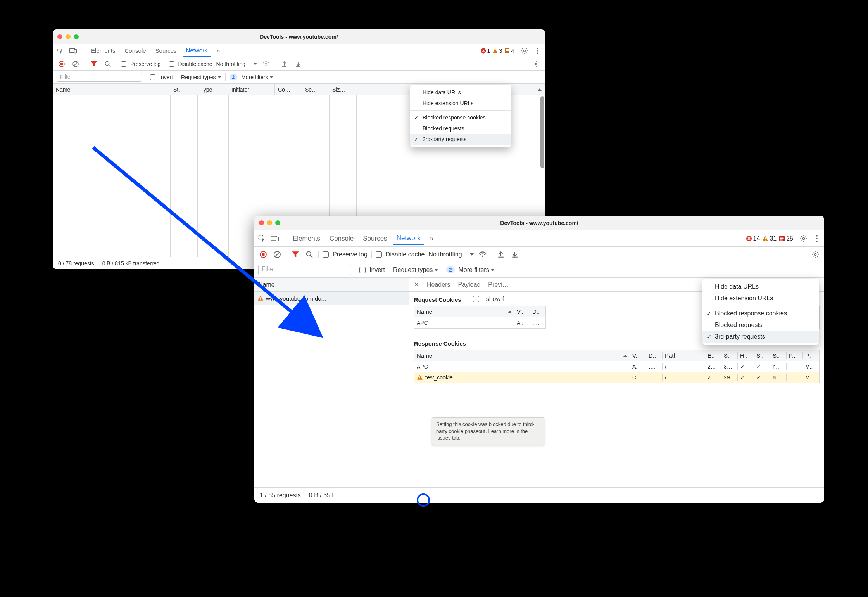 The height and width of the screenshot is (597, 868). What do you see at coordinates (469, 285) in the screenshot?
I see `tab-payload: Payload` at bounding box center [469, 285].